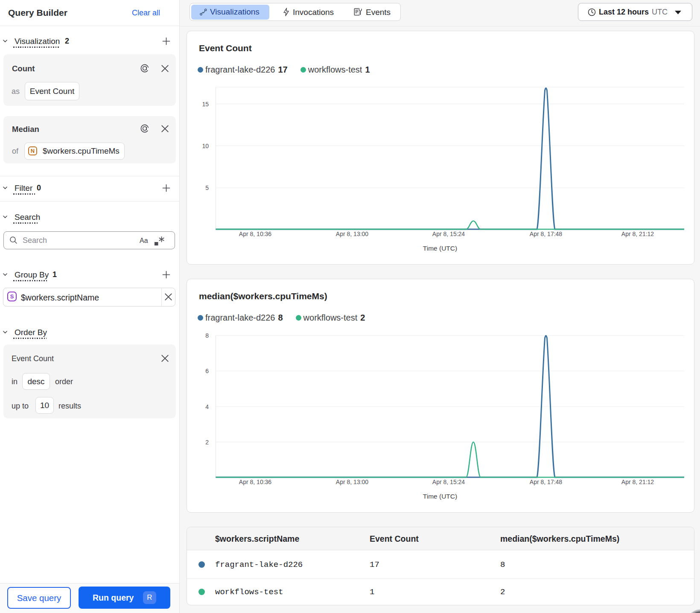 The height and width of the screenshot is (613, 700). I want to click on svg-text: 2, so click(207, 442).